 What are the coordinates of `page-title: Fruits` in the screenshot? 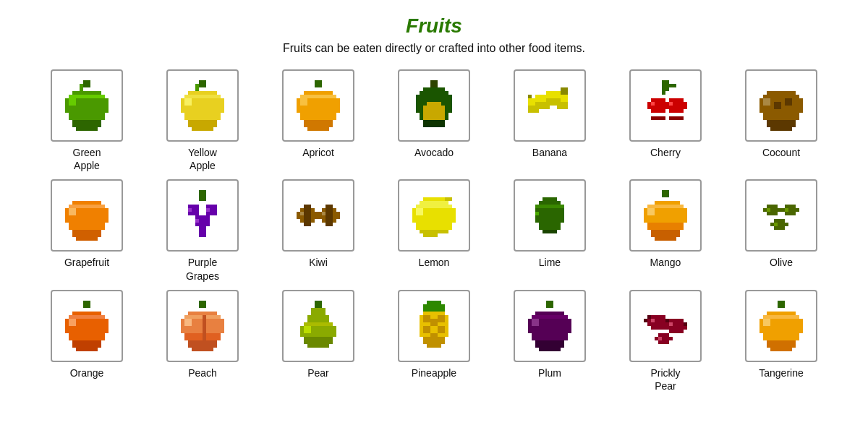 It's located at (434, 26).